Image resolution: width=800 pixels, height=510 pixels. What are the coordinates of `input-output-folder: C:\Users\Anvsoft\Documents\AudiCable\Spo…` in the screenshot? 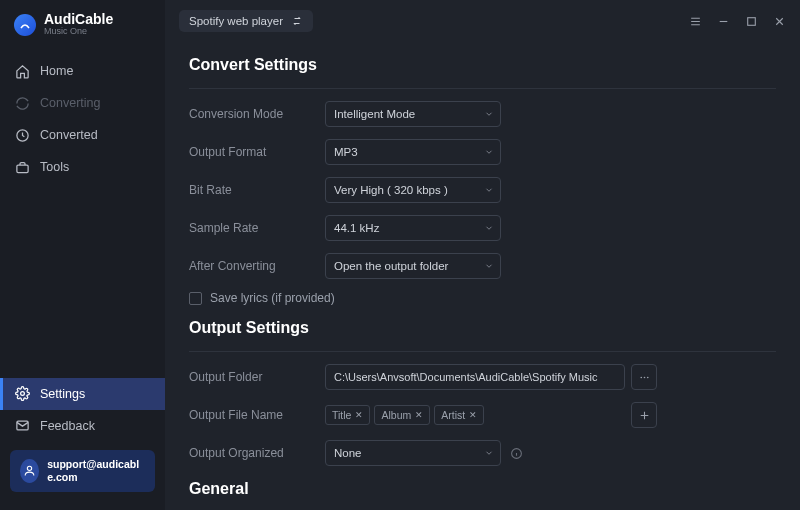 It's located at (475, 377).